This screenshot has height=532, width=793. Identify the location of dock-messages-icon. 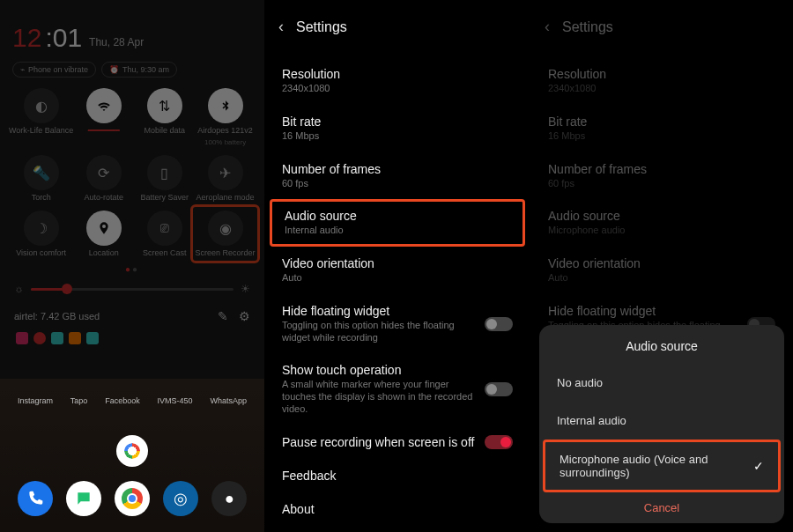
(84, 499).